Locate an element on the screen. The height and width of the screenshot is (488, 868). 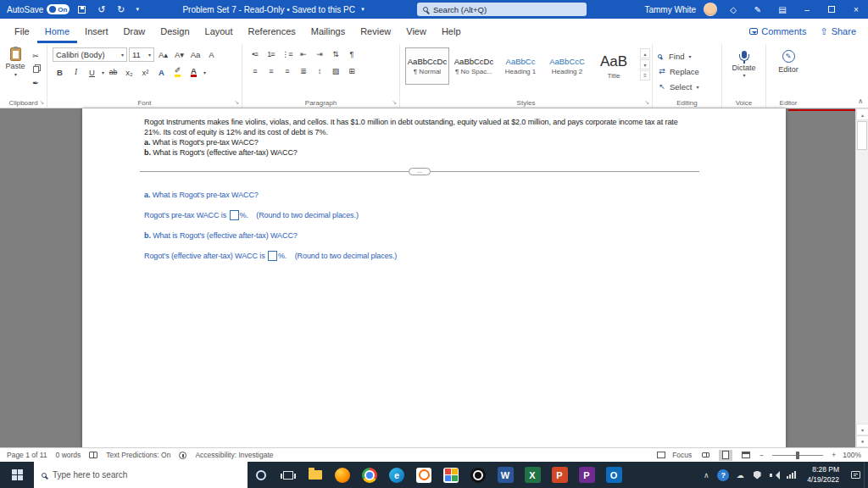
grow-font-button: A▴ is located at coordinates (163, 55).